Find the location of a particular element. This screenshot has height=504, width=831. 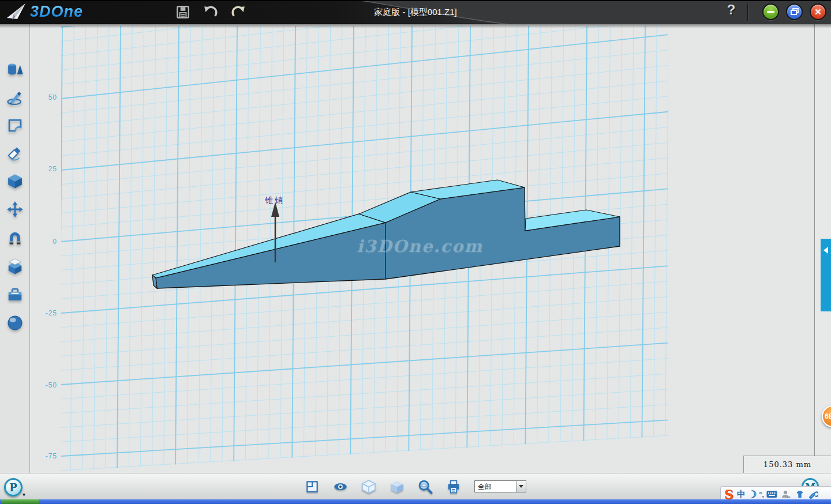

zoom-view-icon is located at coordinates (425, 487).